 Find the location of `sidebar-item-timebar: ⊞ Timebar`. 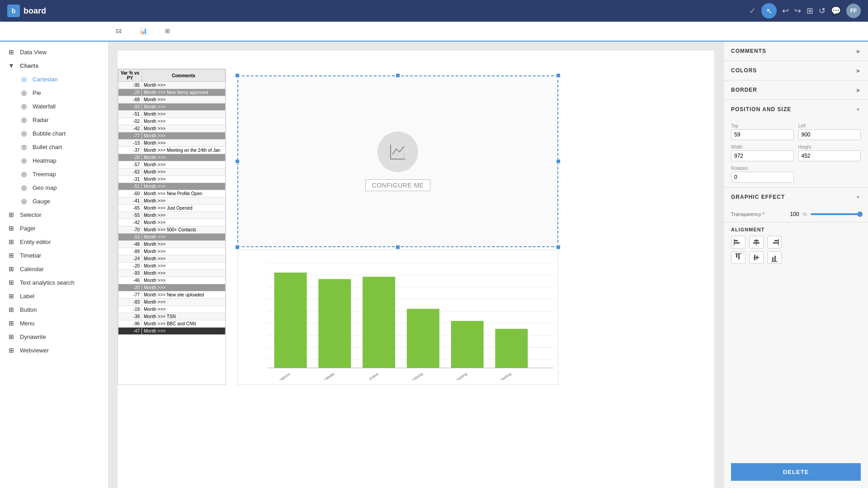

sidebar-item-timebar: ⊞ Timebar is located at coordinates (54, 255).